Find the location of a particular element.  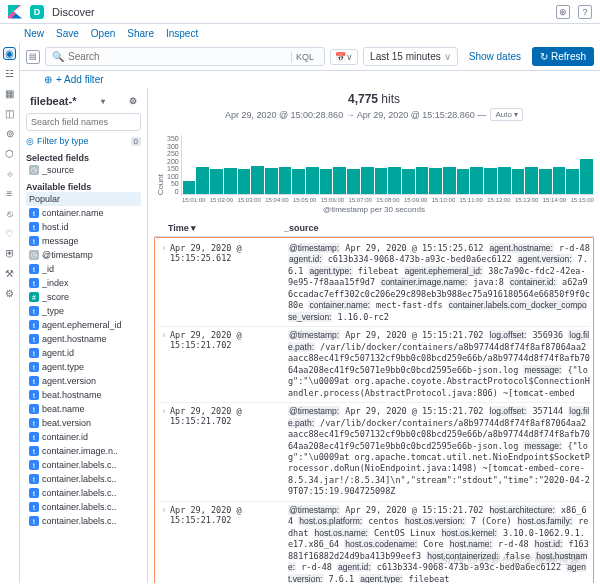

field-item: tcontainer.image.n.. is located at coordinates (84, 451).